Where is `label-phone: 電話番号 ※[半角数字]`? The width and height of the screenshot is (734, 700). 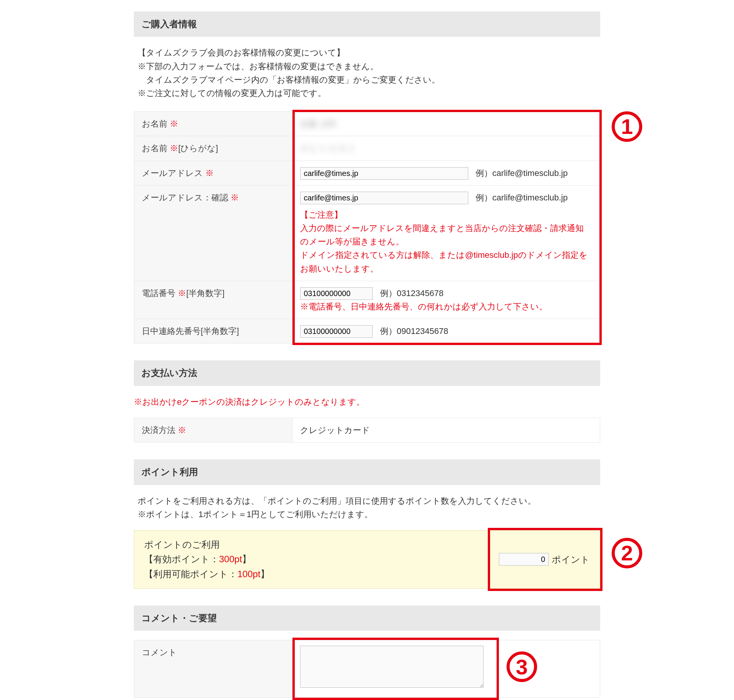
label-phone: 電話番号 ※[半角数字] is located at coordinates (213, 300).